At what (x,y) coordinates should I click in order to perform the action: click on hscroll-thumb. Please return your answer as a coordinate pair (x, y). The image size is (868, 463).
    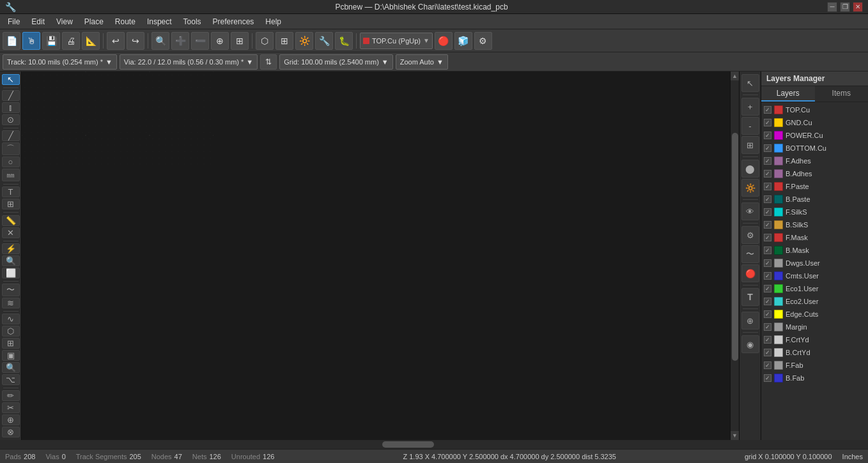
    Looking at the image, I should click on (408, 444).